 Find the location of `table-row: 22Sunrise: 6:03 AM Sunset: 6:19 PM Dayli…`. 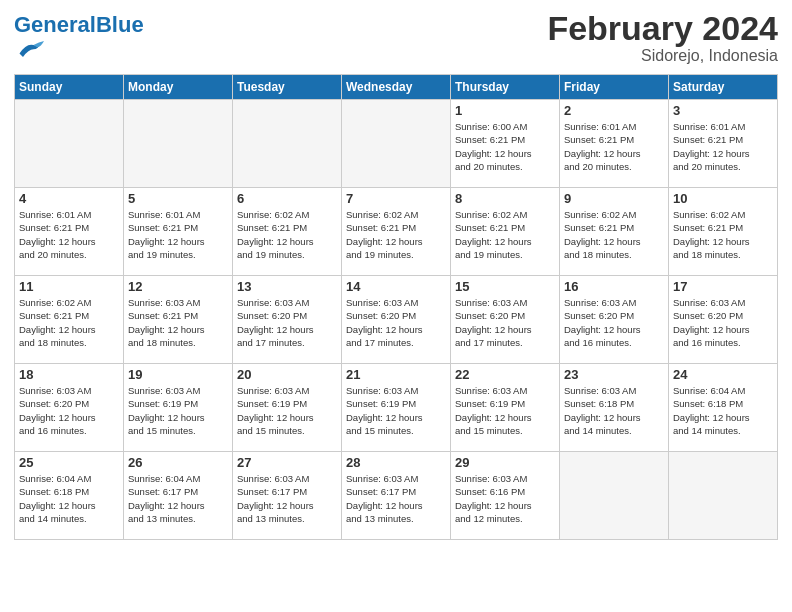

table-row: 22Sunrise: 6:03 AM Sunset: 6:19 PM Dayli… is located at coordinates (506, 408).